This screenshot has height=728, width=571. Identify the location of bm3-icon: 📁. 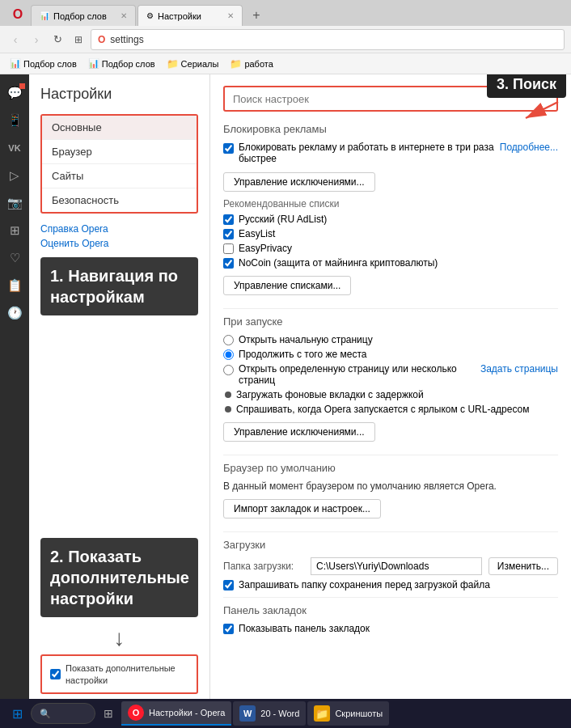
(173, 64).